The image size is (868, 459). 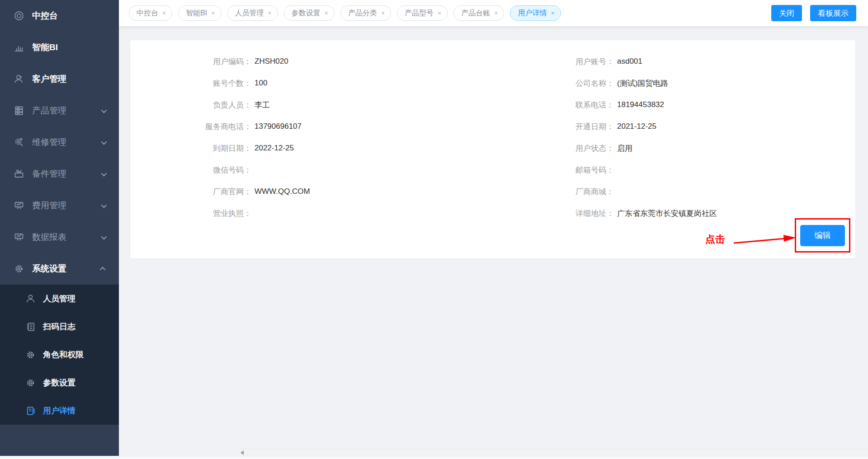 I want to click on tab-product-cat: 产品分类 ×, so click(x=366, y=13).